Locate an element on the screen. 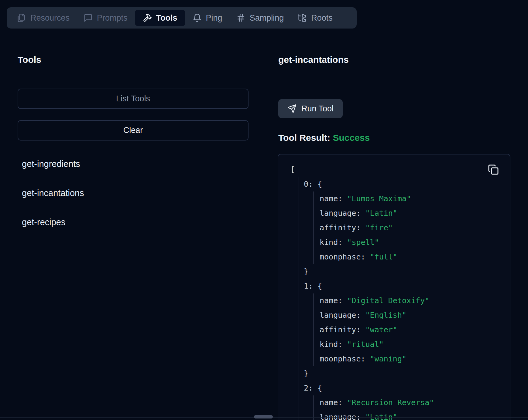  tool-result-label: Tool Result: is located at coordinates (304, 138).